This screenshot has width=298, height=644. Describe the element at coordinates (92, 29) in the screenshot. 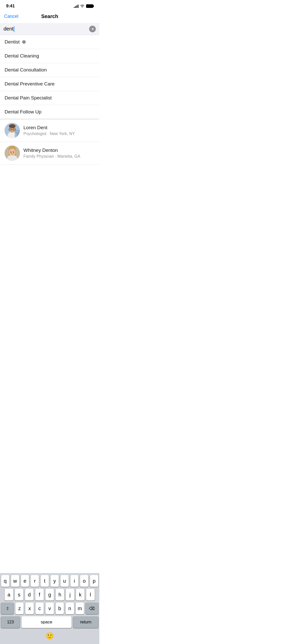

I see `clear-button` at that location.